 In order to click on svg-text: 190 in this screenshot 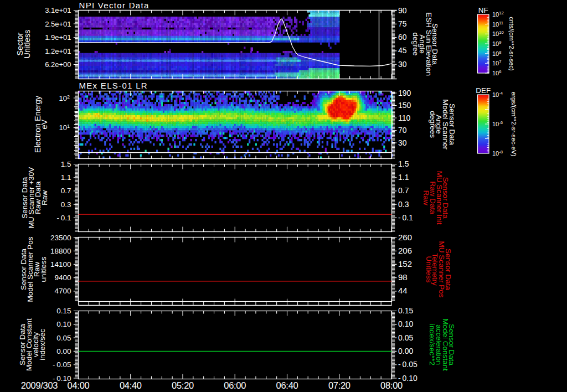, I will do `click(405, 93)`.